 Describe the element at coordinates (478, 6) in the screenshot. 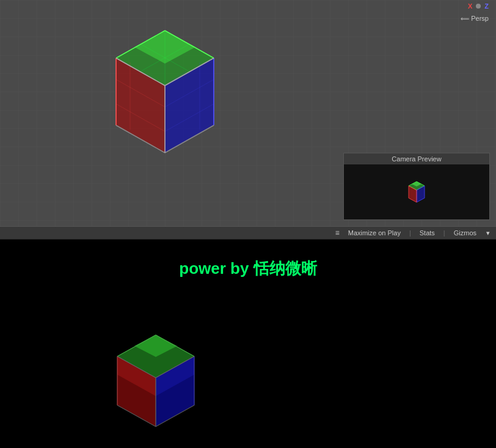

I see `axis-center-dot` at that location.